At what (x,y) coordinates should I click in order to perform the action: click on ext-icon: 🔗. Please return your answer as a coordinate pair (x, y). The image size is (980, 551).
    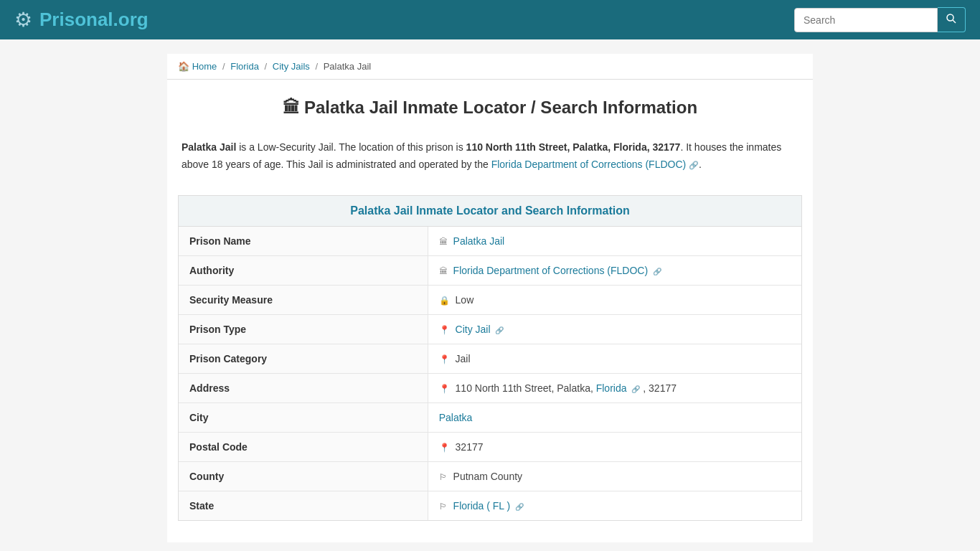
    Looking at the image, I should click on (657, 271).